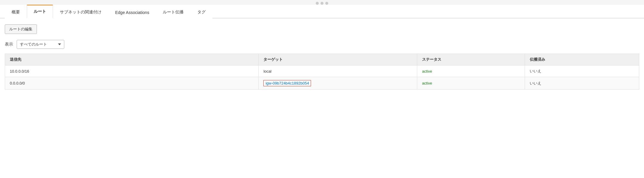 This screenshot has height=178, width=644. Describe the element at coordinates (132, 60) in the screenshot. I see `col-header-destination: 送信先` at that location.